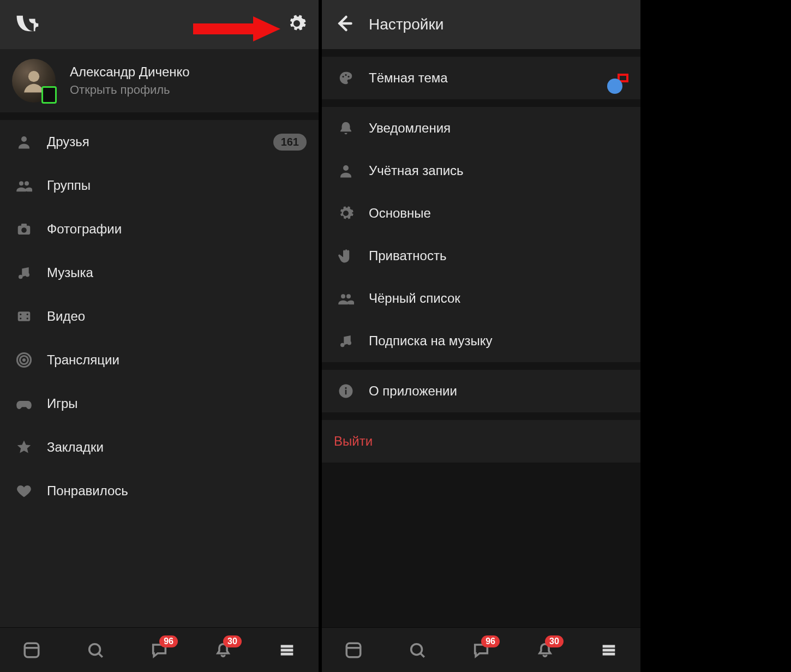  What do you see at coordinates (481, 256) in the screenshot?
I see `settings-item: Приватность` at bounding box center [481, 256].